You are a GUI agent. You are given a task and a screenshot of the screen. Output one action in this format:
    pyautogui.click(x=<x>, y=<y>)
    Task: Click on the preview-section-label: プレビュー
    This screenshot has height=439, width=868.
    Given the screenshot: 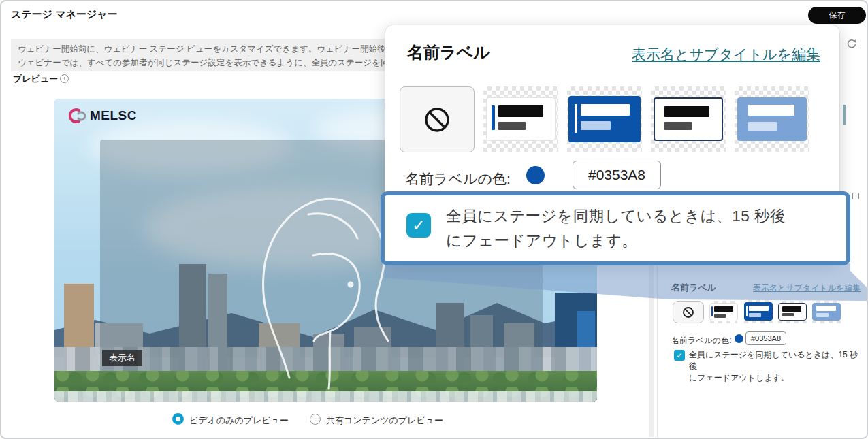 What is the action you would take?
    pyautogui.click(x=35, y=79)
    